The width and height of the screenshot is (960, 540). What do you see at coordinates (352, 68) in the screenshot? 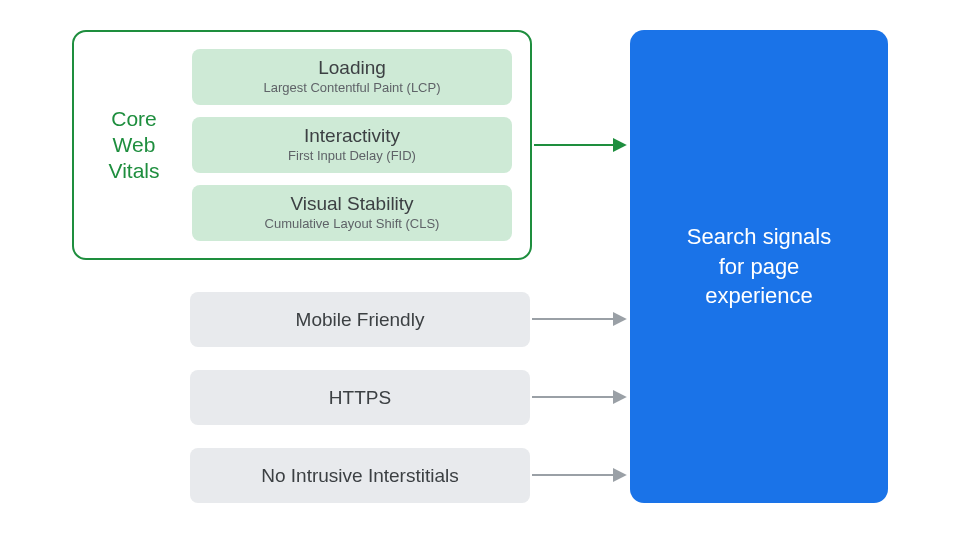
I see `vital-title: Loading` at bounding box center [352, 68].